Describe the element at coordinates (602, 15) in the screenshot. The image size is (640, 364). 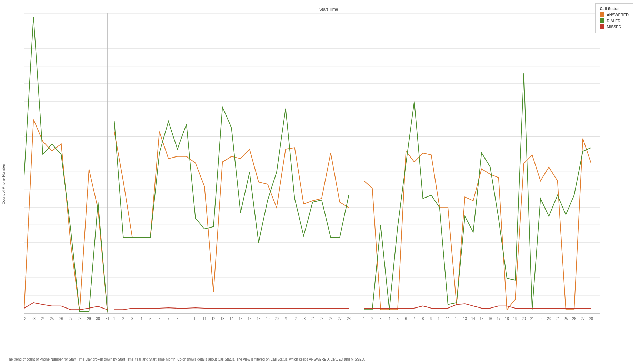
I see `answered-color-swatch` at that location.